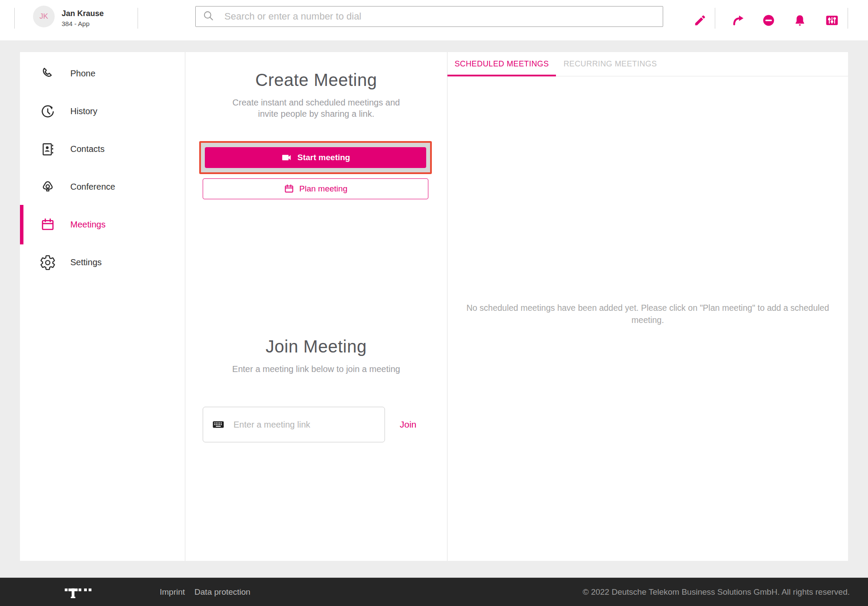 The width and height of the screenshot is (868, 606). I want to click on avatar: JK, so click(44, 16).